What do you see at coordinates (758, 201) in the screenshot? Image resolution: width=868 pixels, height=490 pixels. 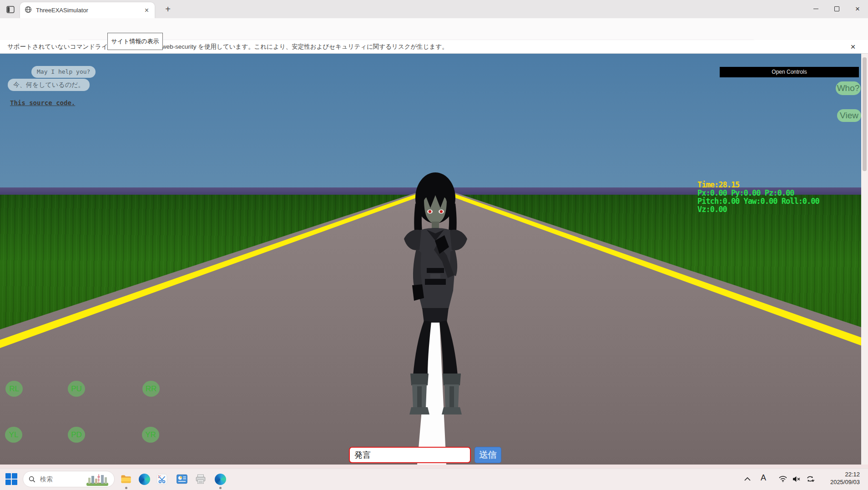 I see `telemetry-rotation: Pitch:0.00 Yaw:0.00 Roll:0.00` at bounding box center [758, 201].